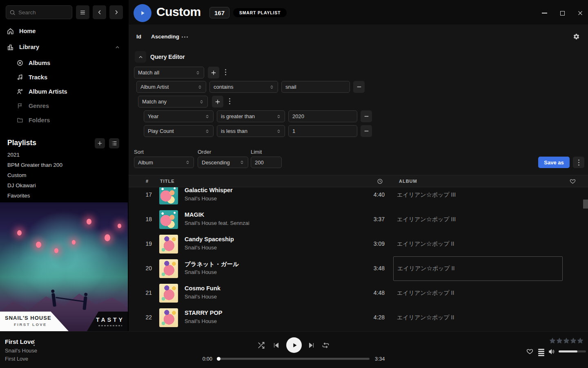 This screenshot has height=368, width=588. What do you see at coordinates (185, 37) in the screenshot?
I see `more-options-icon` at bounding box center [185, 37].